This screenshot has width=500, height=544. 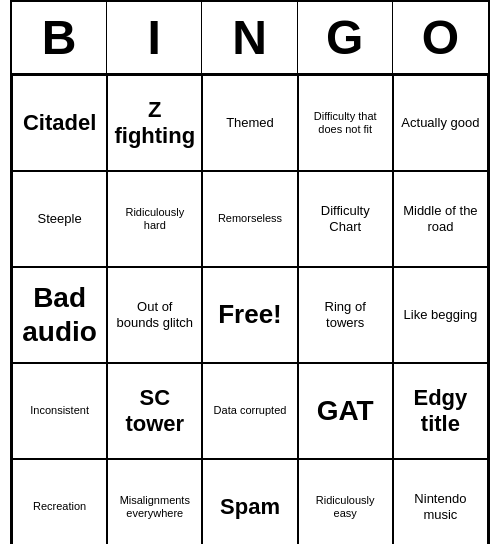 What do you see at coordinates (60, 502) in the screenshot?
I see `bingo-cell-20: Recreation` at bounding box center [60, 502].